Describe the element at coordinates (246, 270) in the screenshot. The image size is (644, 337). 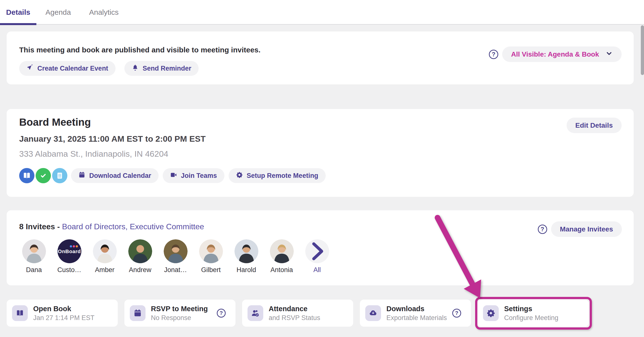
I see `invitee-name: Harold` at that location.